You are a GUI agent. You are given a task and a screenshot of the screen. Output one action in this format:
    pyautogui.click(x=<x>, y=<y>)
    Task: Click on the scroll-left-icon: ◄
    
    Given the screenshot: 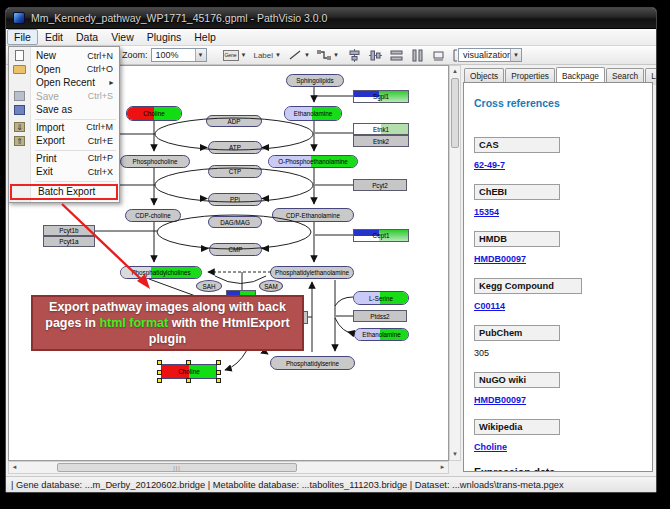 What is the action you would take?
    pyautogui.click(x=14, y=468)
    